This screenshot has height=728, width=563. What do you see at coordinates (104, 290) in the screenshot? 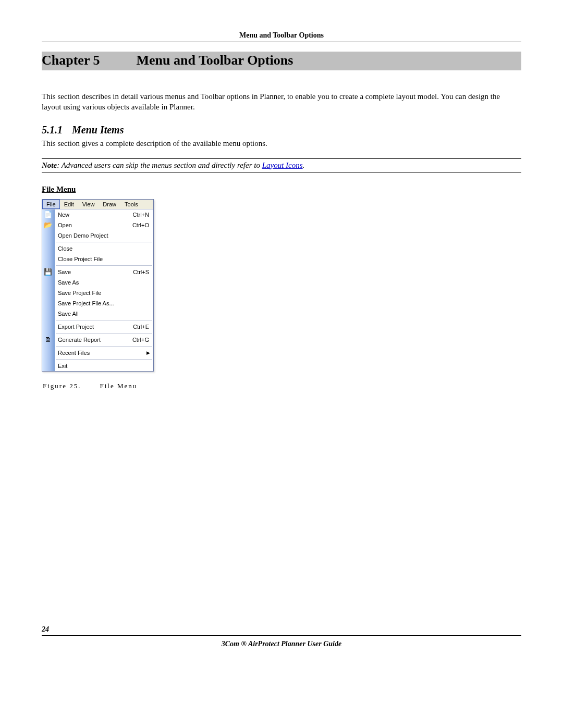
I see `menu-items-column: 📄 New Ctrl+N 📂 Open Ctrl+O Open Demo Pro…` at bounding box center [104, 290].